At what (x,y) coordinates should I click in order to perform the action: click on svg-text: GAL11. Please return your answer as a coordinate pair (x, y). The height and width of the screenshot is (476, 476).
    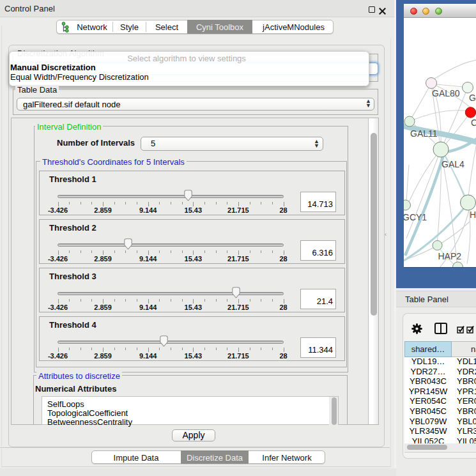
    Looking at the image, I should click on (424, 134).